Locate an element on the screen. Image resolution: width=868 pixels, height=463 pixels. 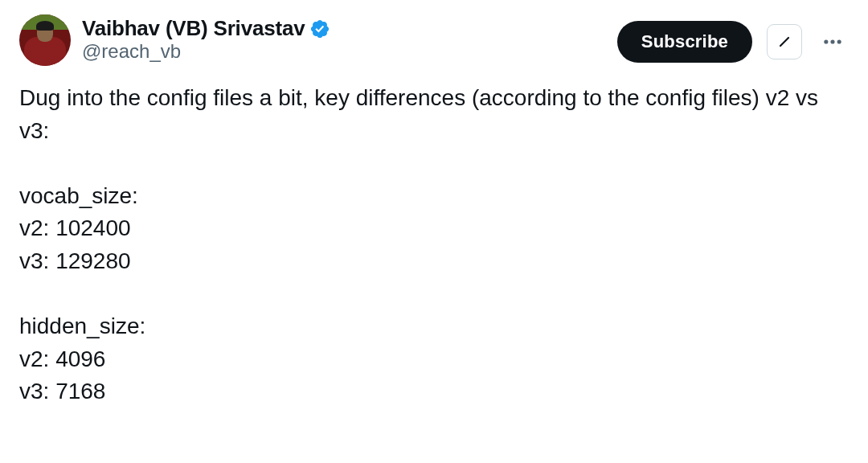
section-v3: v3: 129280 is located at coordinates (76, 260).